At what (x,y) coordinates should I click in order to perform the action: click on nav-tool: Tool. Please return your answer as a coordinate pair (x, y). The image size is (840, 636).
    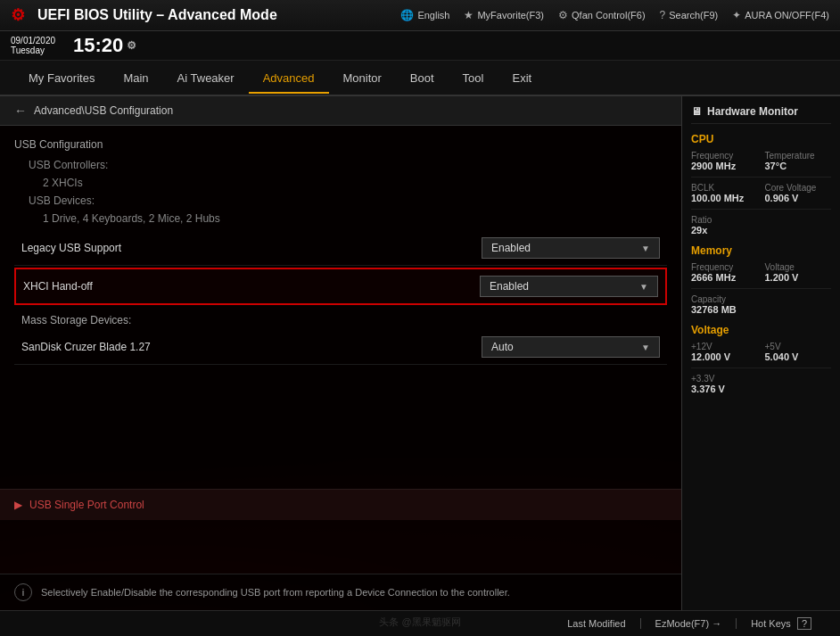
    Looking at the image, I should click on (474, 78).